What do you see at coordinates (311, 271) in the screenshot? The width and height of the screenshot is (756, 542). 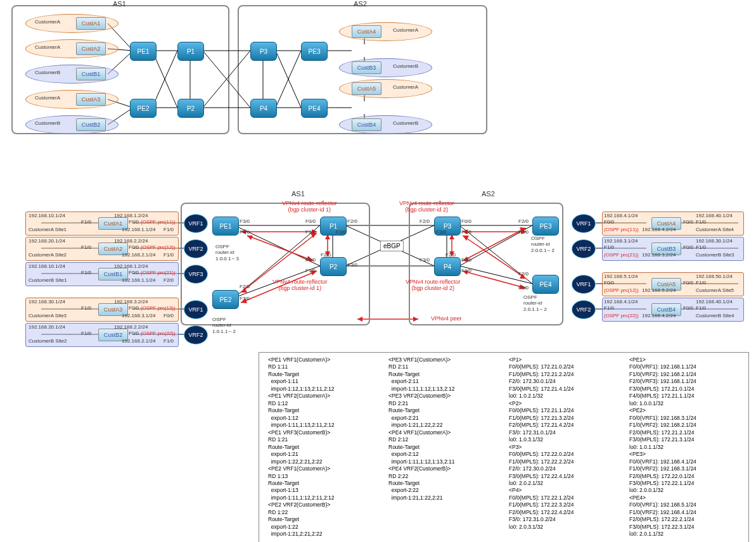 I see `if-p2-f10: F1/0` at bounding box center [311, 271].